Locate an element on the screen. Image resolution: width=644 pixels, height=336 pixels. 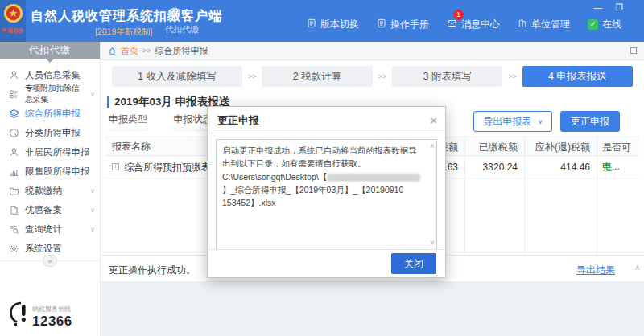
online-status: ✓ 在线 is located at coordinates (605, 24).